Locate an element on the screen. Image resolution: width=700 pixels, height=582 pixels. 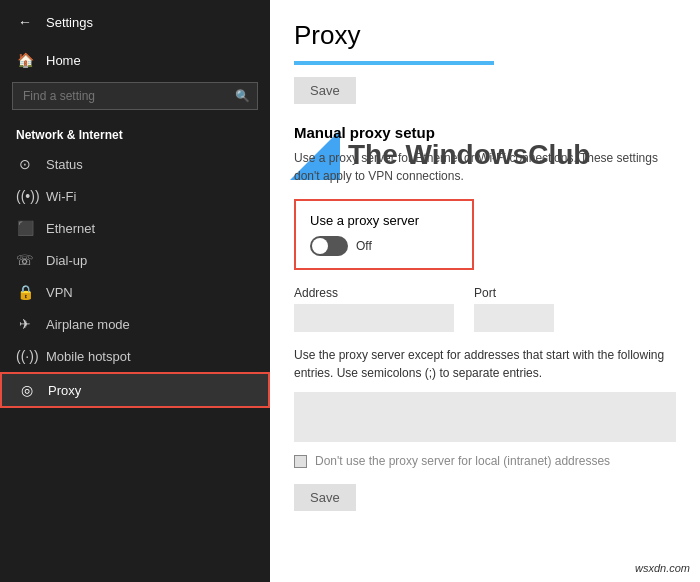
ethernet-icon: ⬛ is located at coordinates (25, 228).